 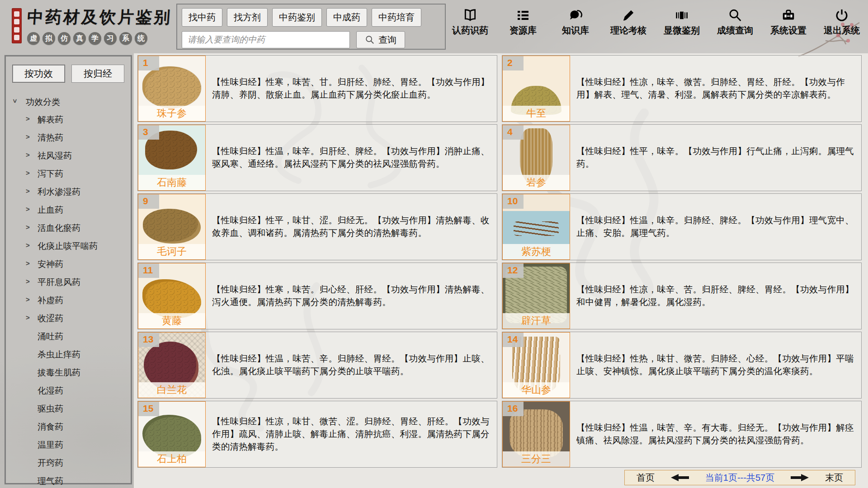 I want to click on sidebar-item-解表药: >解表药, so click(x=68, y=120).